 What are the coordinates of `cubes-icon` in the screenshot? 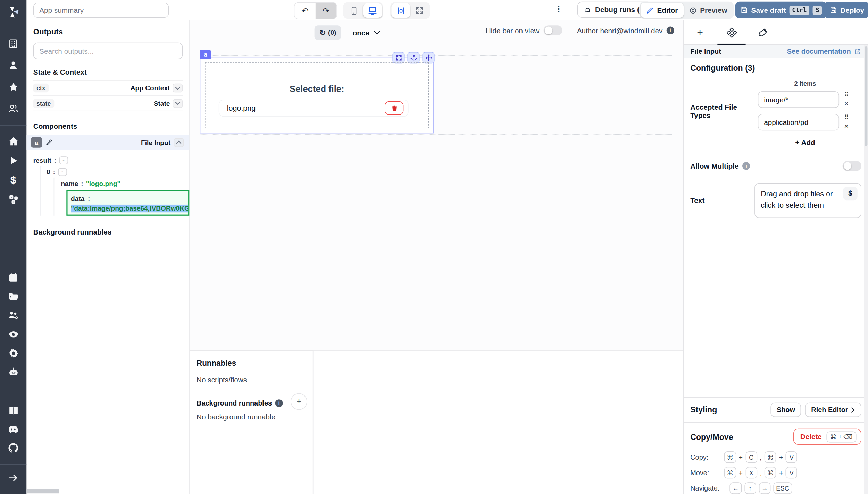 It's located at (13, 199).